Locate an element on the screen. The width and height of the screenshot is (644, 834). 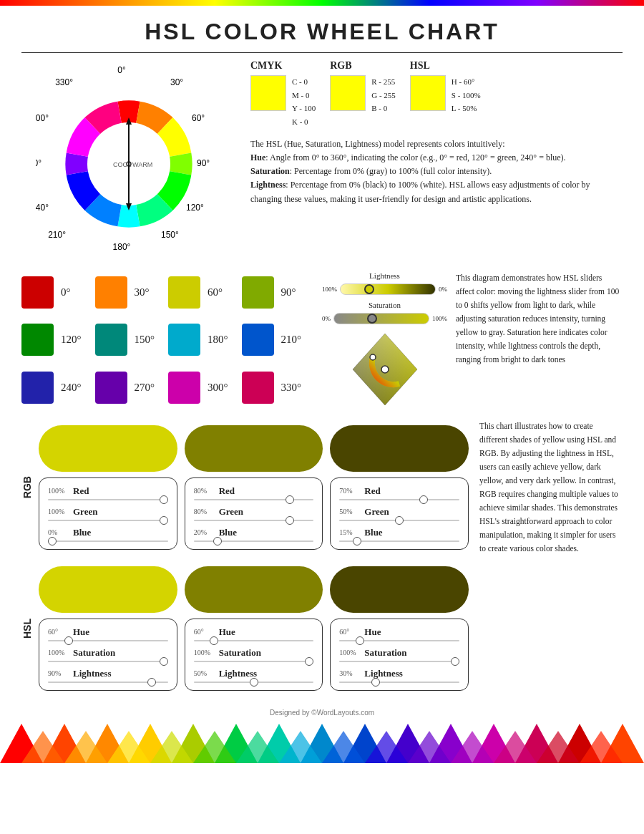
rgb-3-blue-name: Blue is located at coordinates (412, 533).